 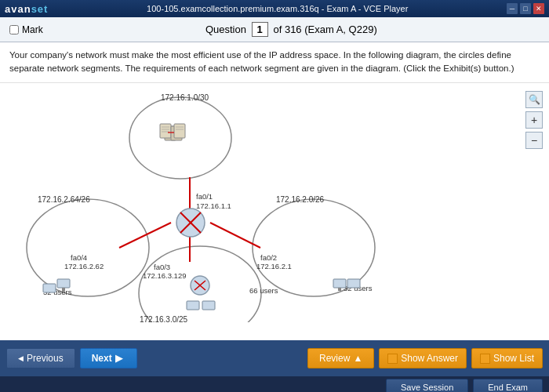 I want to click on exam-name-text: Exam A, Q229, so click(x=341, y=30).